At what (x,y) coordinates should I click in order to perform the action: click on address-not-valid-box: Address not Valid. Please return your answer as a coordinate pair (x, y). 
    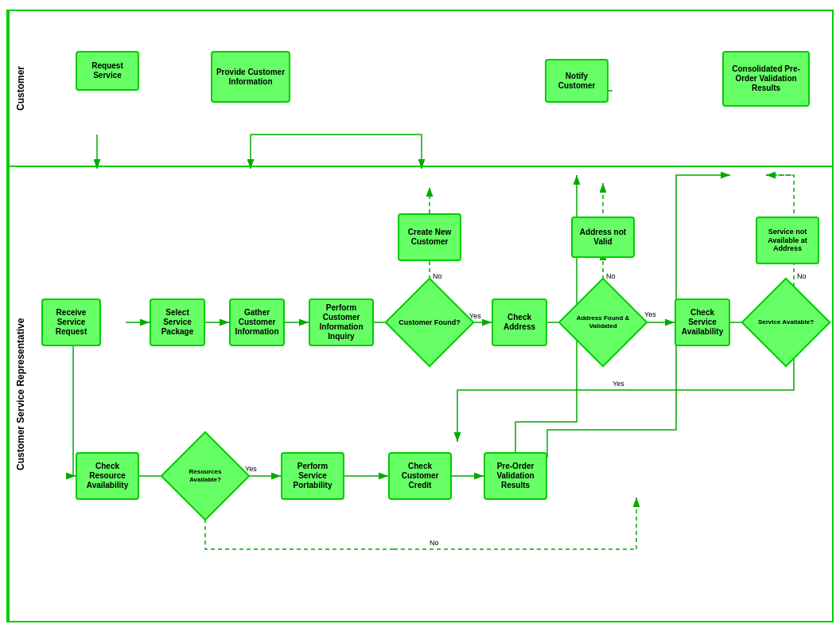
    Looking at the image, I should click on (603, 237).